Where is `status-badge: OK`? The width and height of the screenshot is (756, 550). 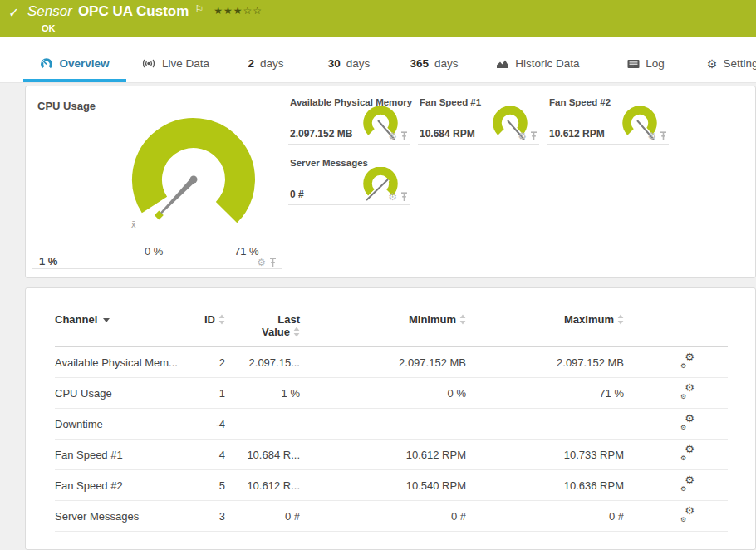
status-badge: OK is located at coordinates (48, 28).